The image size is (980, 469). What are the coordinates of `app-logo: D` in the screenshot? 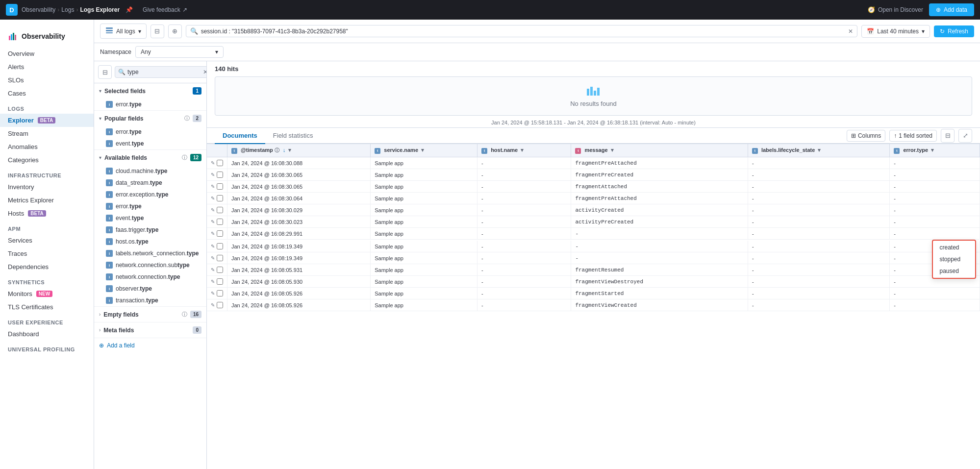 It's located at (12, 10).